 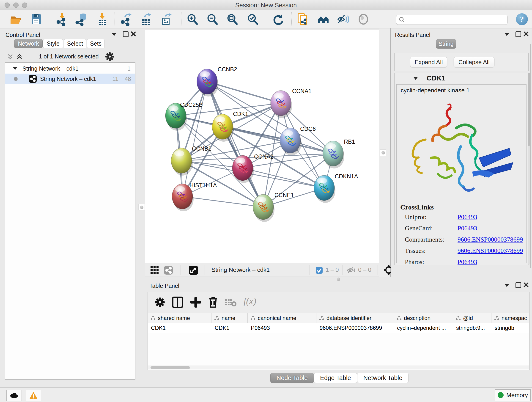 I want to click on control-panel-title: Control Panel, so click(x=23, y=35).